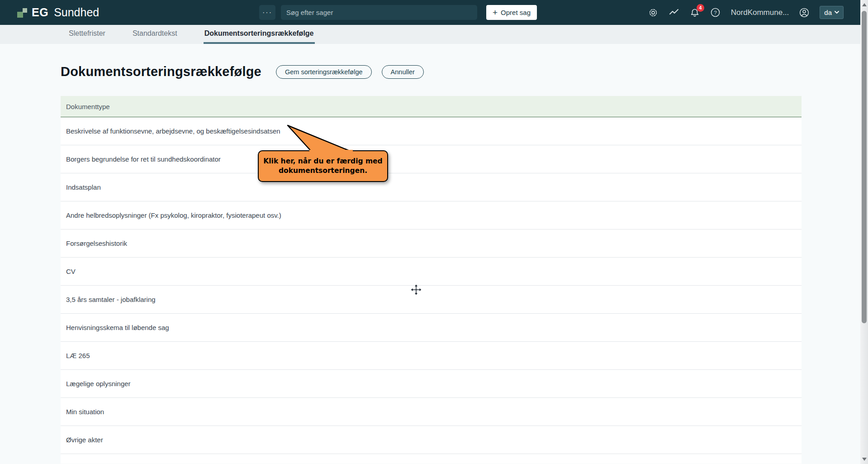 The height and width of the screenshot is (464, 868). Describe the element at coordinates (431, 131) in the screenshot. I see `table-row: Beskrivelse af funktionsevne, arbejdsevn…` at that location.